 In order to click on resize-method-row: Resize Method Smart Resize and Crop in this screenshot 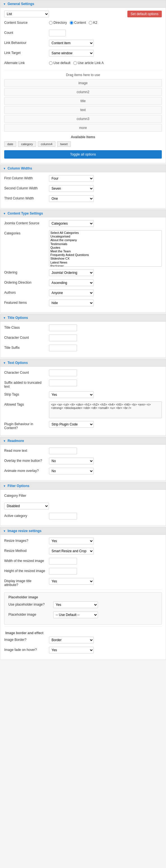, I will do `click(83, 551)`.